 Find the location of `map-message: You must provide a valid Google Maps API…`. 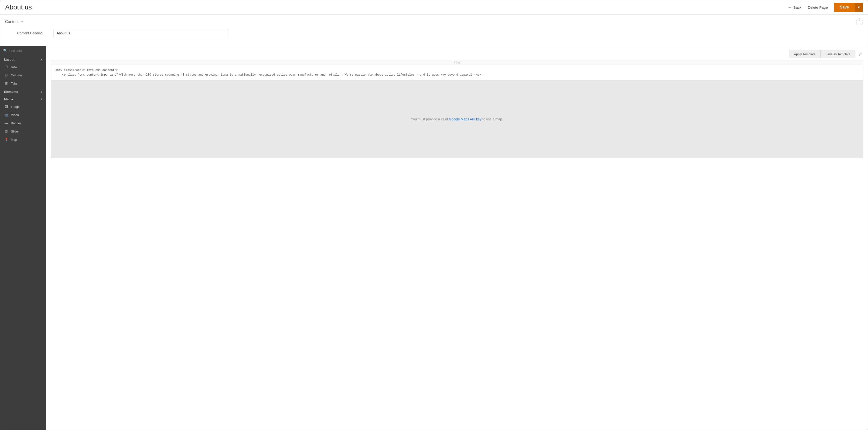

map-message: You must provide a valid Google Maps API… is located at coordinates (457, 119).